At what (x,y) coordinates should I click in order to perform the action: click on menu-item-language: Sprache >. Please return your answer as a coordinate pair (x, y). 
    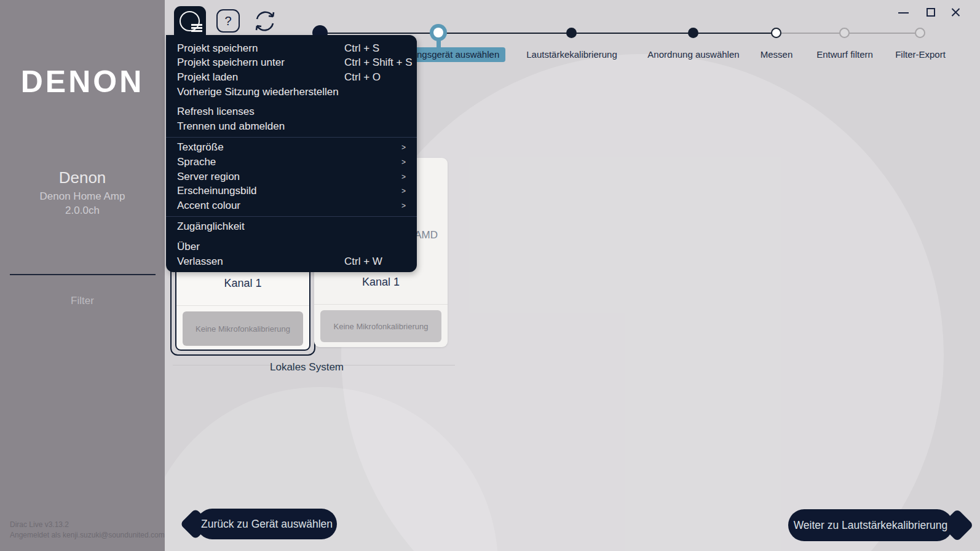
    Looking at the image, I should click on (291, 162).